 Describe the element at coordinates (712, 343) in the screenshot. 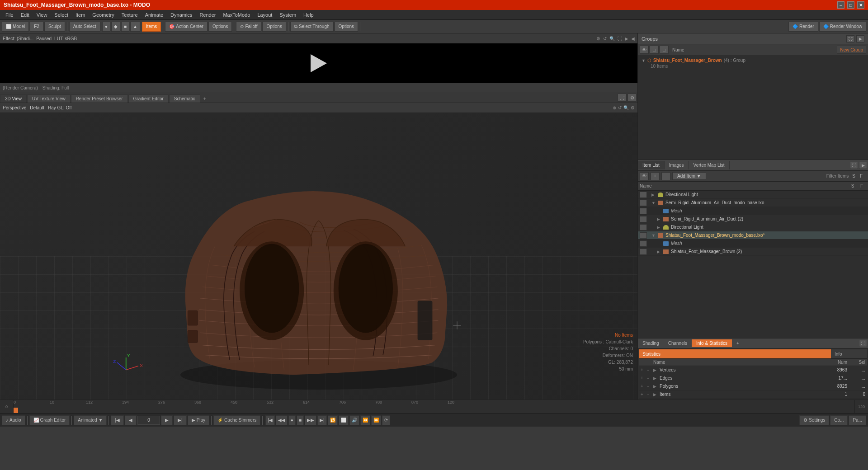

I see `tab-info-statistics: Info & Statistics` at that location.